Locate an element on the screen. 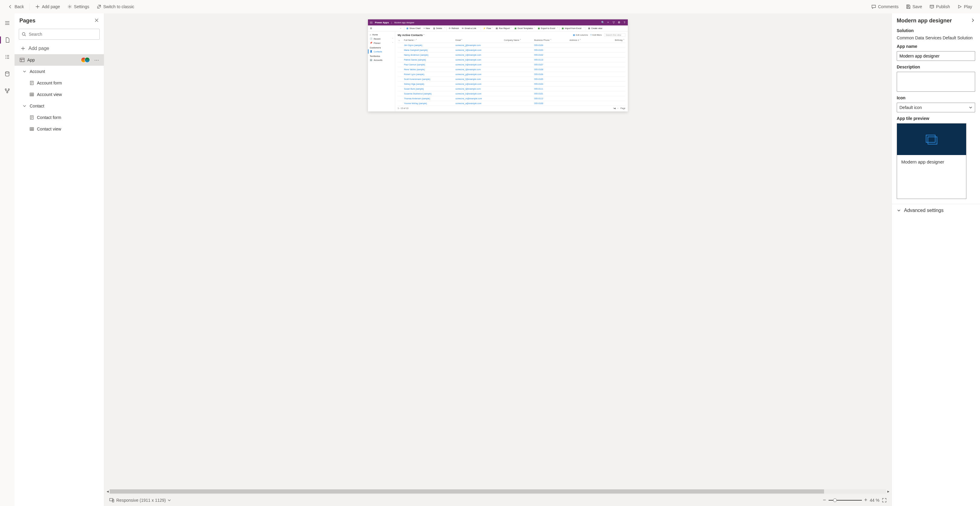 This screenshot has width=980, height=506. add-page-button: Add page is located at coordinates (48, 7).